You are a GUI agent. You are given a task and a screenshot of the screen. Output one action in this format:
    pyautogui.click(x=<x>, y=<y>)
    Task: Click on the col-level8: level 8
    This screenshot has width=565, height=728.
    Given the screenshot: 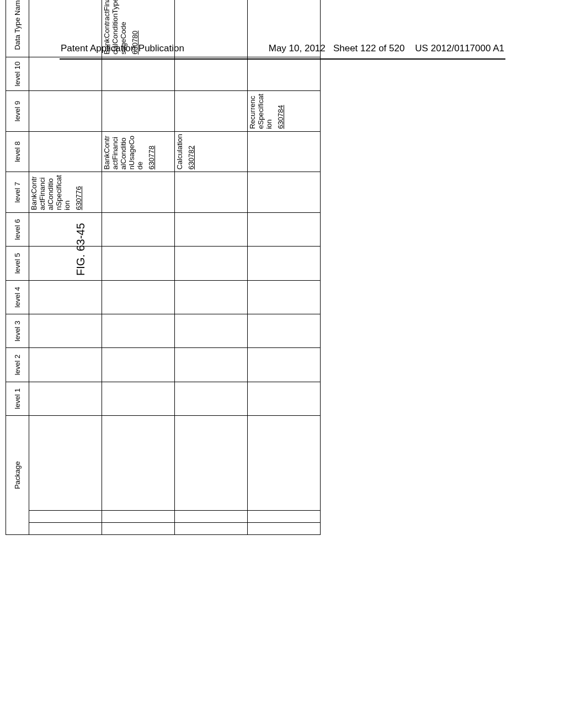 What is the action you would take?
    pyautogui.click(x=18, y=152)
    